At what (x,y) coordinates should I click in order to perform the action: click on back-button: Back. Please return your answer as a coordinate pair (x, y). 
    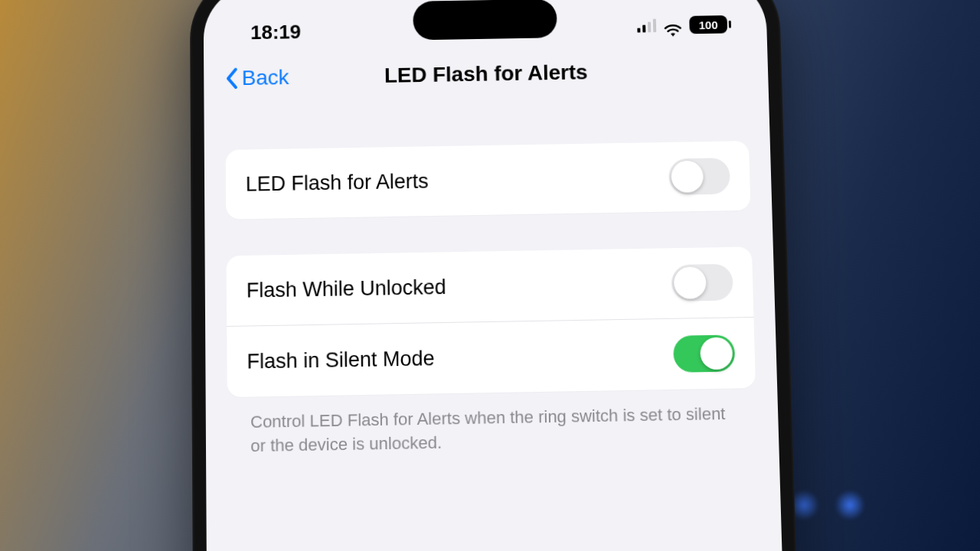
    Looking at the image, I should click on (257, 78).